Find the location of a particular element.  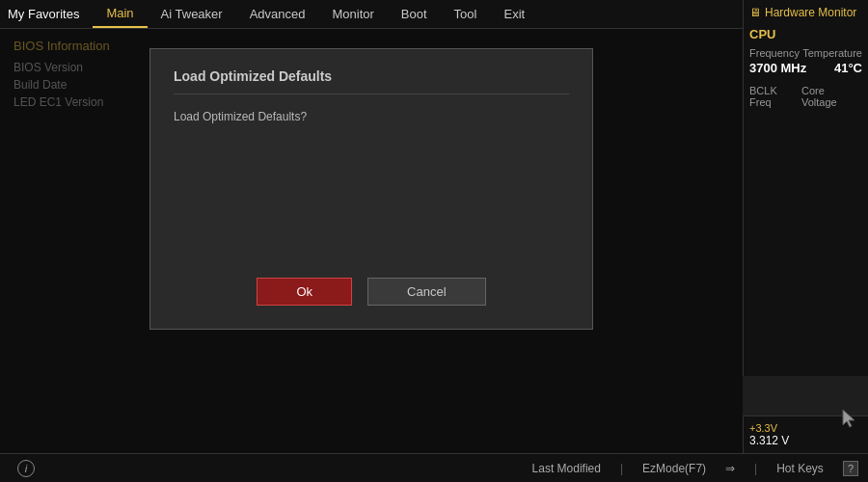

nav-main: Main is located at coordinates (120, 13).